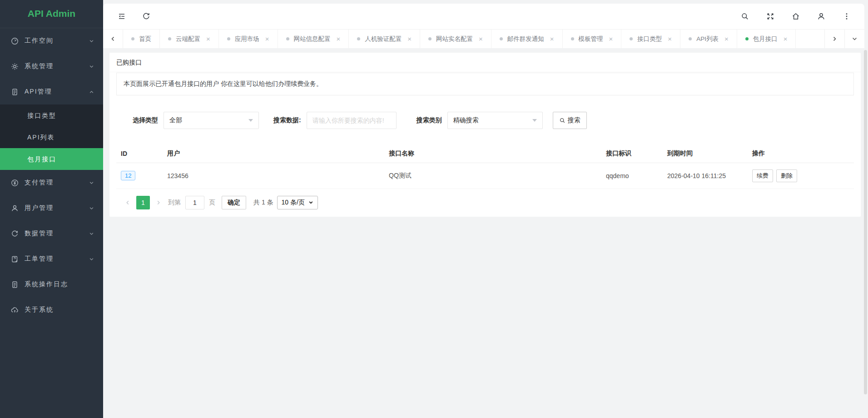 Image resolution: width=868 pixels, height=418 pixels. What do you see at coordinates (263, 203) in the screenshot?
I see `total-count-label: 共 1 条` at bounding box center [263, 203].